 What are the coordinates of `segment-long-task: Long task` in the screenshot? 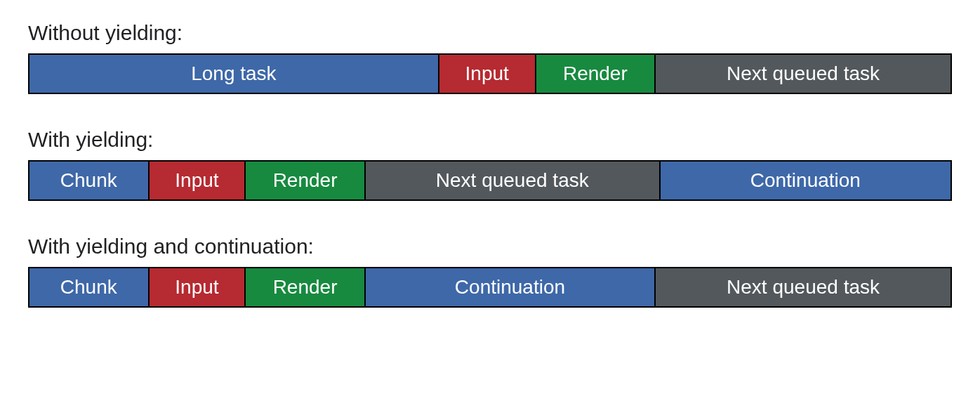 It's located at (234, 74).